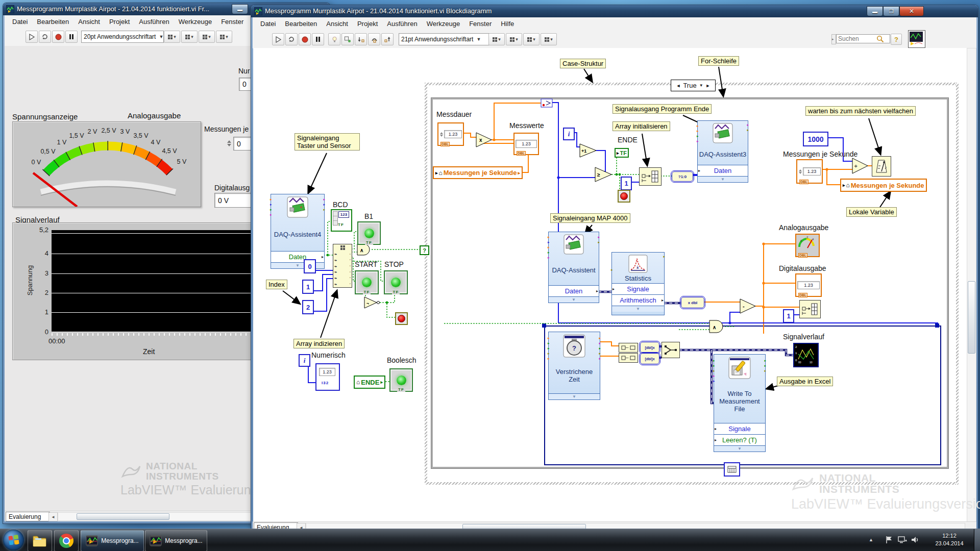  I want to click on font-selector: 21pt Anwendungsschriftart▼, so click(444, 39).